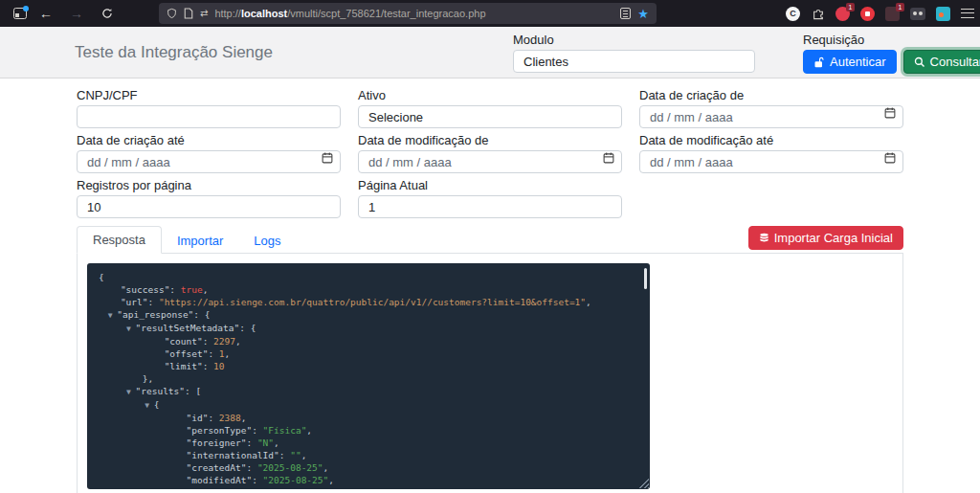  What do you see at coordinates (46, 13) in the screenshot?
I see `back-button: ←` at bounding box center [46, 13].